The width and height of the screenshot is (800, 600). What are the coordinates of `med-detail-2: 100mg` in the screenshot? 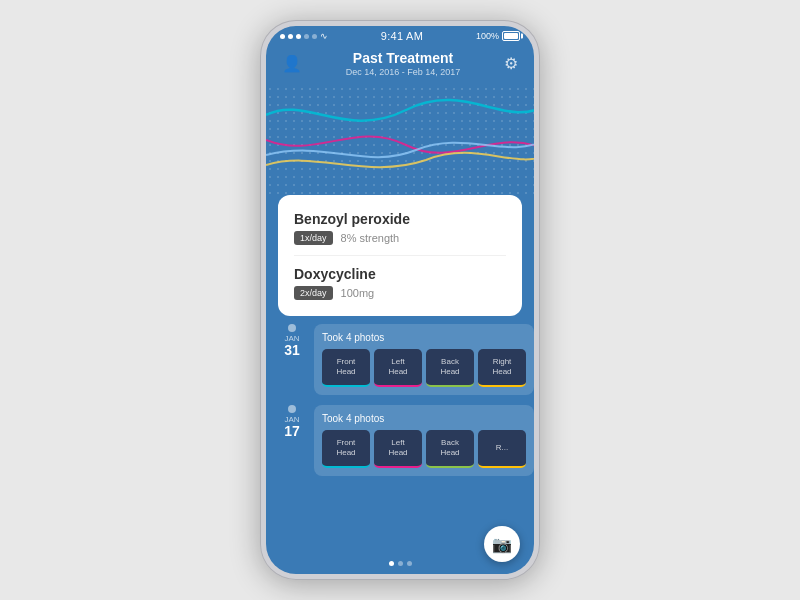 It's located at (358, 293).